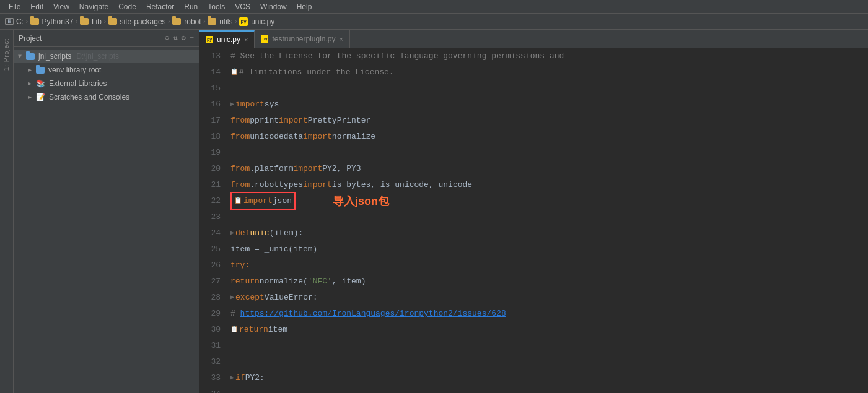  Describe the element at coordinates (186, 22) in the screenshot. I see `breadcrumb-robot: robot` at that location.